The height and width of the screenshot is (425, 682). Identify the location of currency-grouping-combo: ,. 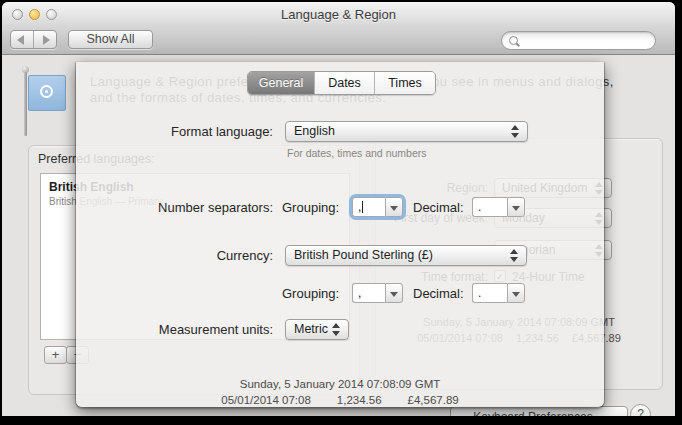
(378, 293).